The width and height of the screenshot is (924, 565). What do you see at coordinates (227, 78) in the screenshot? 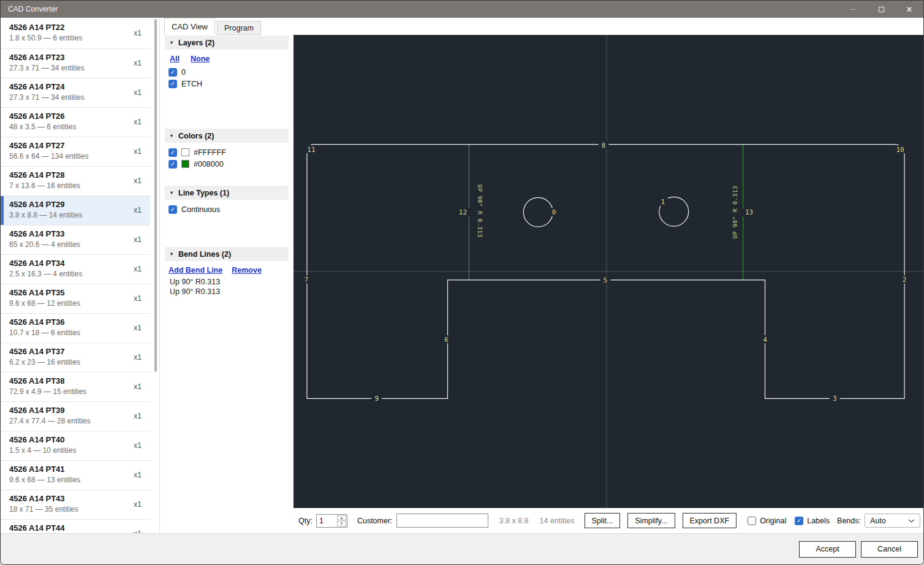
I see `layers-list: ✓ 0 ✓ ETCH` at bounding box center [227, 78].